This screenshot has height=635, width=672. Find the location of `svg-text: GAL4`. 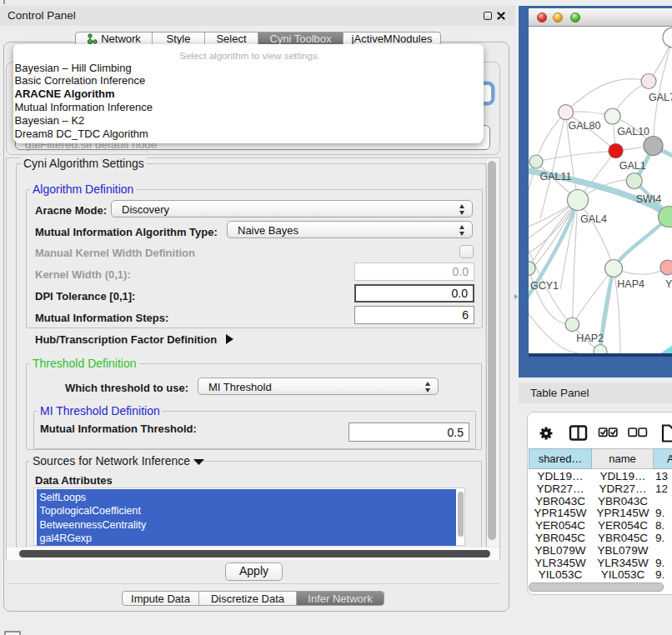

svg-text: GAL4 is located at coordinates (594, 219).